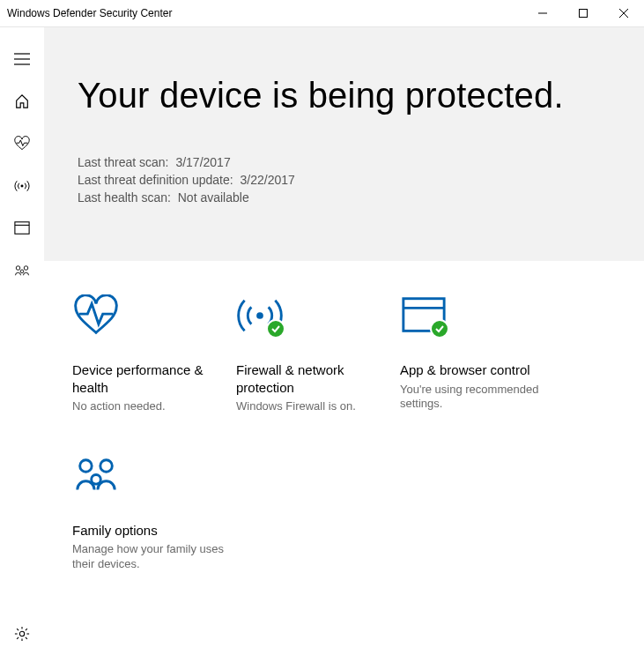 The height and width of the screenshot is (655, 644). Describe the element at coordinates (22, 634) in the screenshot. I see `sidebar-item-settings` at that location.